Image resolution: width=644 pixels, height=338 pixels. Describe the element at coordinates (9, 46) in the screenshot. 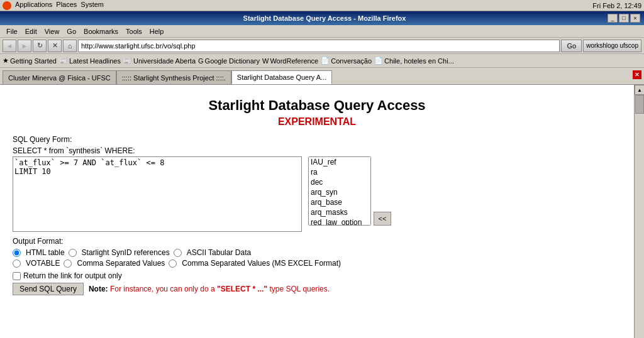

I see `back-button: ◄` at that location.